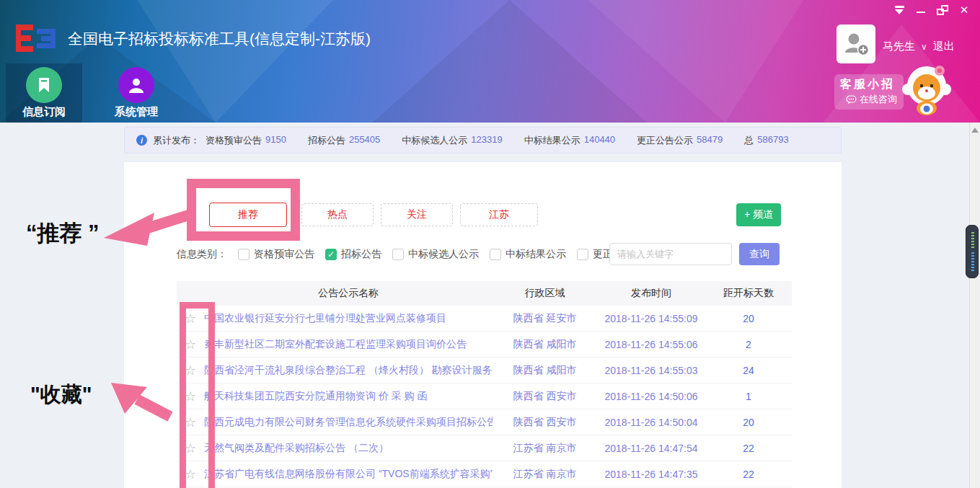 This screenshot has width=980, height=488. What do you see at coordinates (415, 254) in the screenshot?
I see `category-filter-row: 信息类别： 资格预审公告 ✓ 招标公告 中标候选人公示 中标结果公示 更正公告公…` at bounding box center [415, 254].